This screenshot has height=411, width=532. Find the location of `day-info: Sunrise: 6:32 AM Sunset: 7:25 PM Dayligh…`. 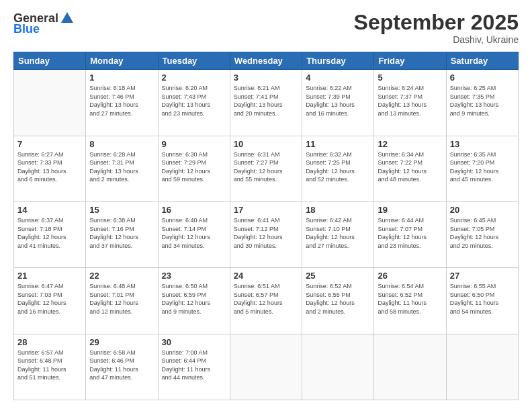

day-info: Sunrise: 6:32 AM Sunset: 7:25 PM Dayligh… is located at coordinates (338, 167).